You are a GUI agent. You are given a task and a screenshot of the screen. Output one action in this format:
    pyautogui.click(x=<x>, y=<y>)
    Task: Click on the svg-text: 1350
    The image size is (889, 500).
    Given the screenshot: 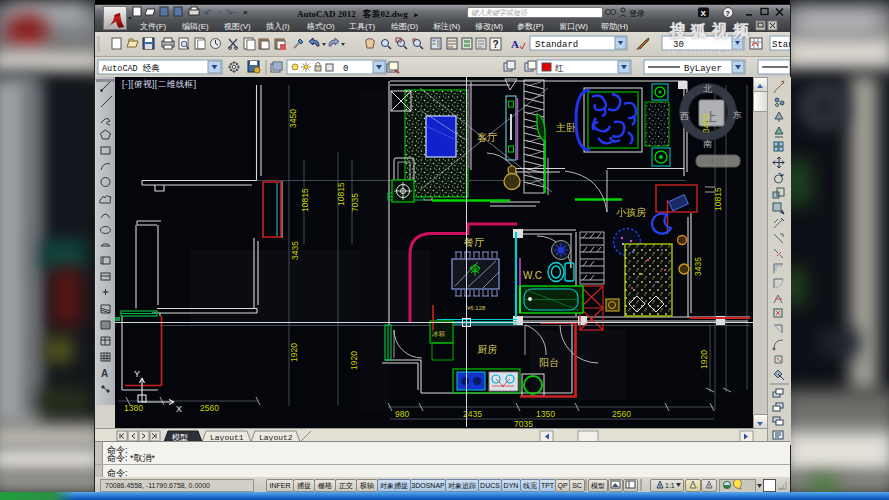 What is the action you would take?
    pyautogui.click(x=546, y=414)
    